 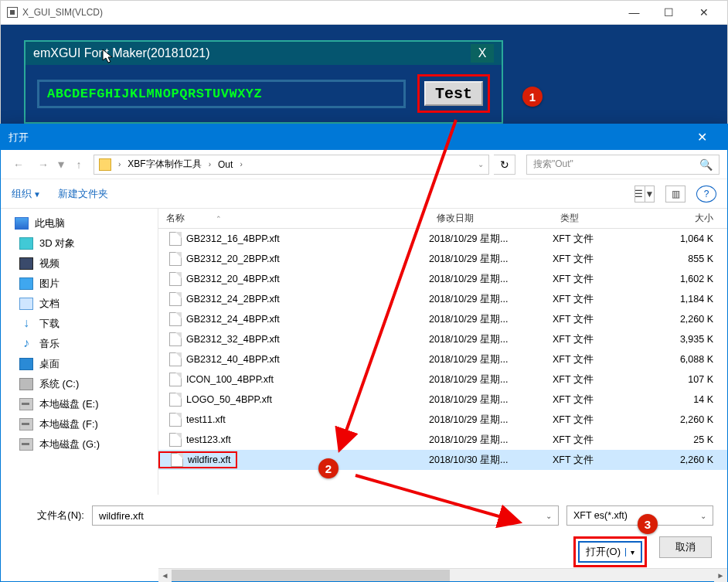 I want to click on help-button: ?, so click(x=706, y=194).